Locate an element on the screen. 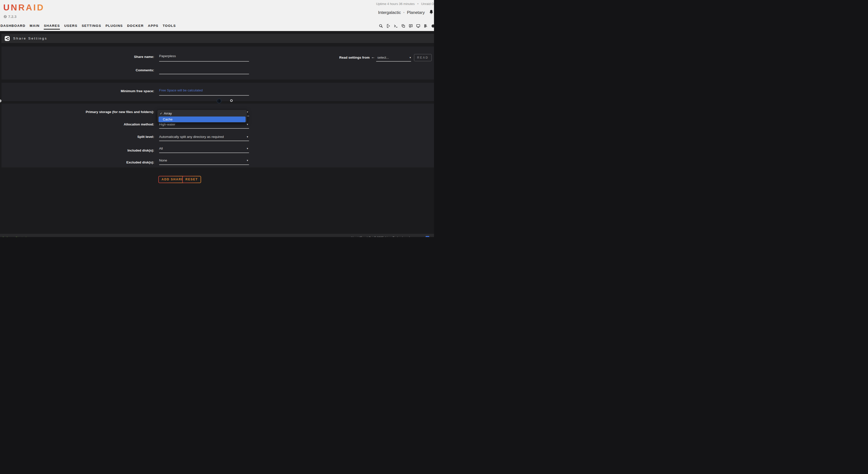 Image resolution: width=868 pixels, height=474 pixels. unraid-logo: UNRAID is located at coordinates (24, 7).